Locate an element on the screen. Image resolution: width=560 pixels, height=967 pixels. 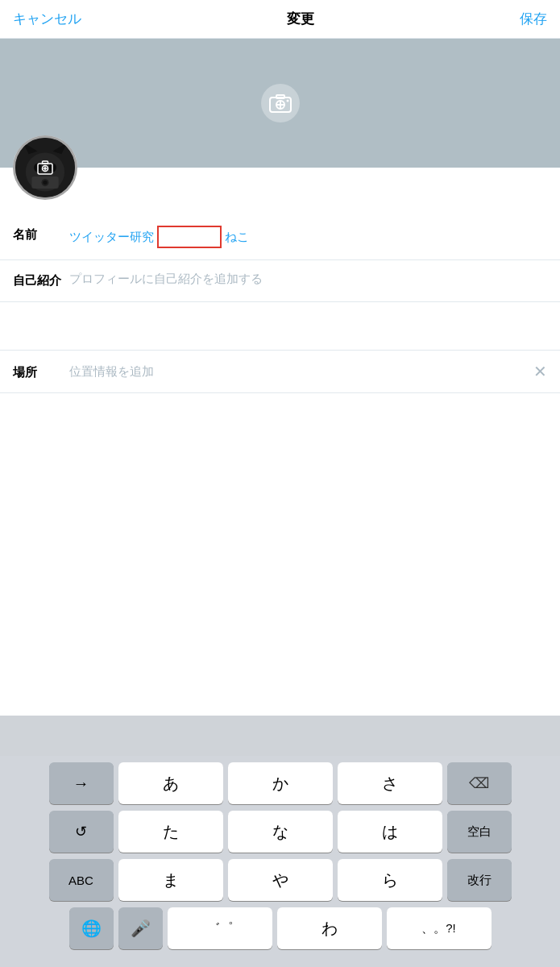
name-label: 名前 is located at coordinates (41, 234).